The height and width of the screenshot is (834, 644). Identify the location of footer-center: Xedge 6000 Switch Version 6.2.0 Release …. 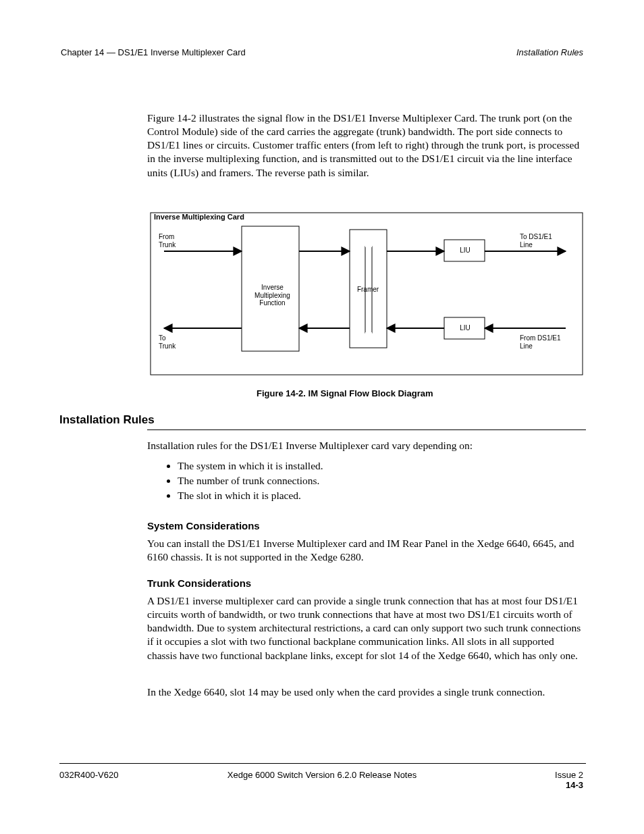
(322, 775).